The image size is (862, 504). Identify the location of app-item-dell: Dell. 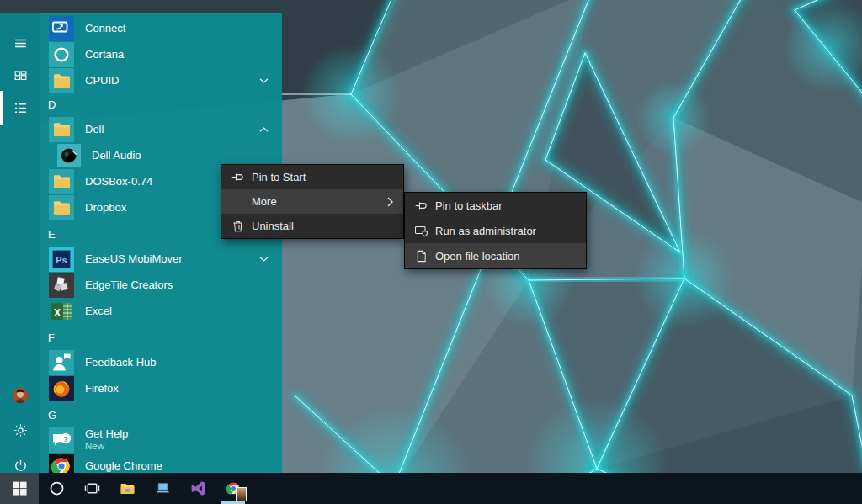
(162, 130).